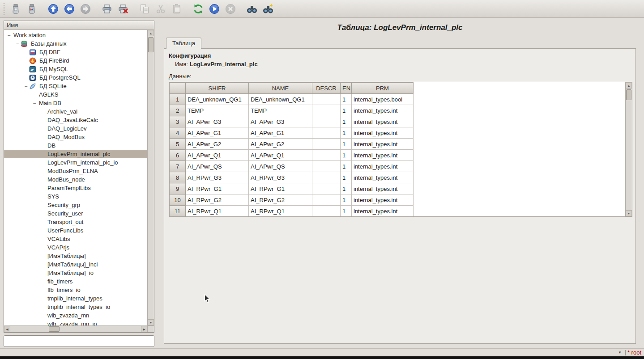  Describe the element at coordinates (383, 211) in the screenshot. I see `cell-prm-11: internal_types.int` at that location.